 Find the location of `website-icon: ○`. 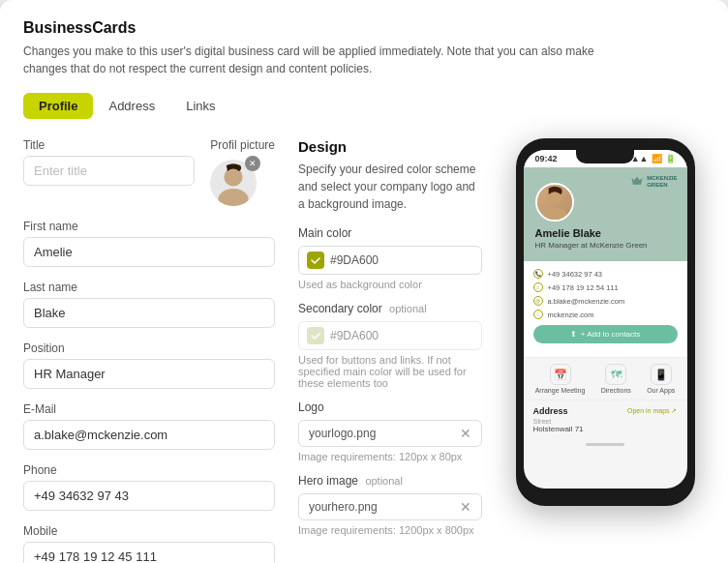

website-icon: ○ is located at coordinates (538, 314).